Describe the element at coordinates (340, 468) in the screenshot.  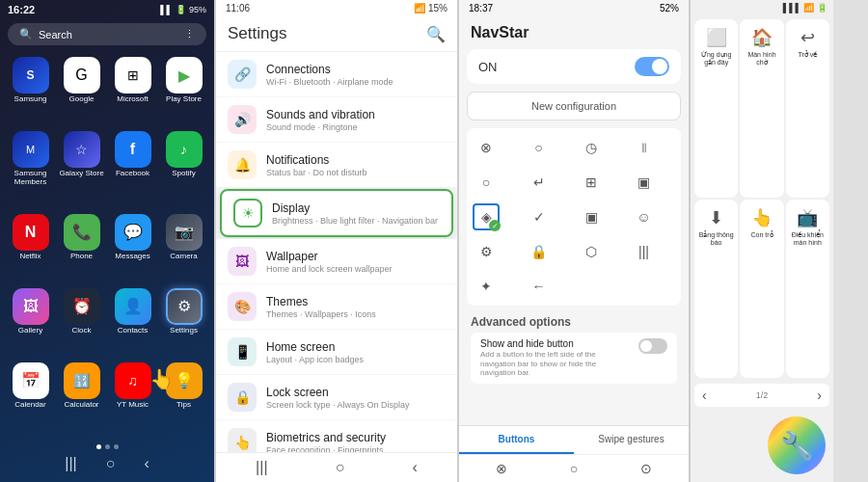
I see `settings-home-button: ○` at that location.